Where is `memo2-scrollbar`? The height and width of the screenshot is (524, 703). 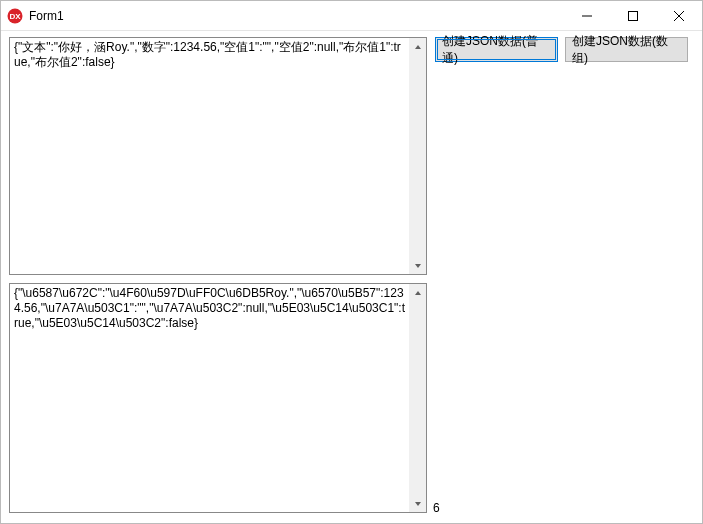
memo2-scrollbar is located at coordinates (418, 398).